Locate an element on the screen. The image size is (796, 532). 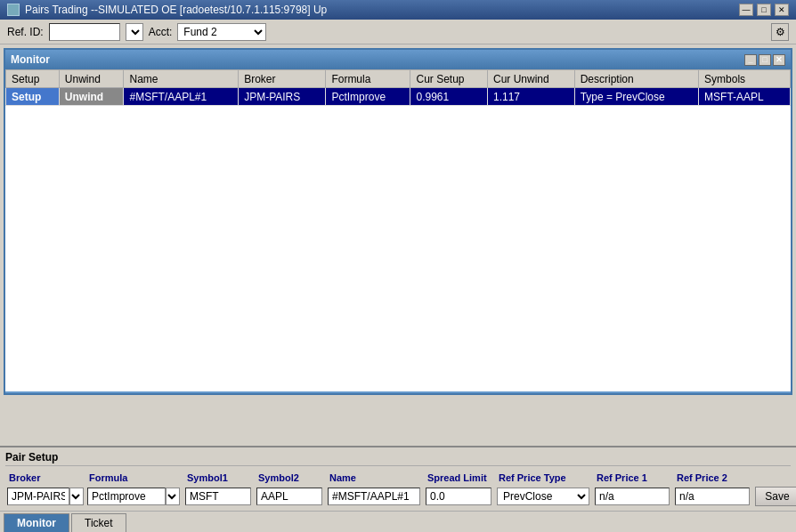
ref-id-label: Ref. ID: is located at coordinates (25, 32).